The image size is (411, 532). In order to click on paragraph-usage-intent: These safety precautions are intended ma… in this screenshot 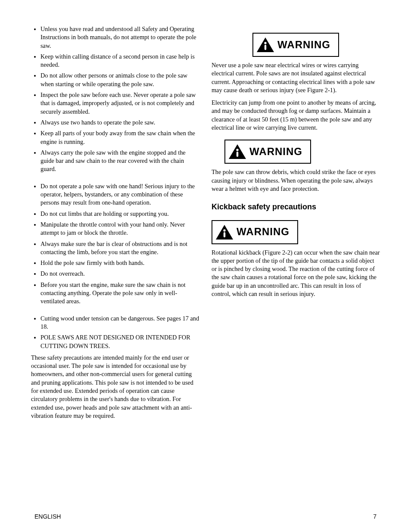, I will do `click(115, 387)`.